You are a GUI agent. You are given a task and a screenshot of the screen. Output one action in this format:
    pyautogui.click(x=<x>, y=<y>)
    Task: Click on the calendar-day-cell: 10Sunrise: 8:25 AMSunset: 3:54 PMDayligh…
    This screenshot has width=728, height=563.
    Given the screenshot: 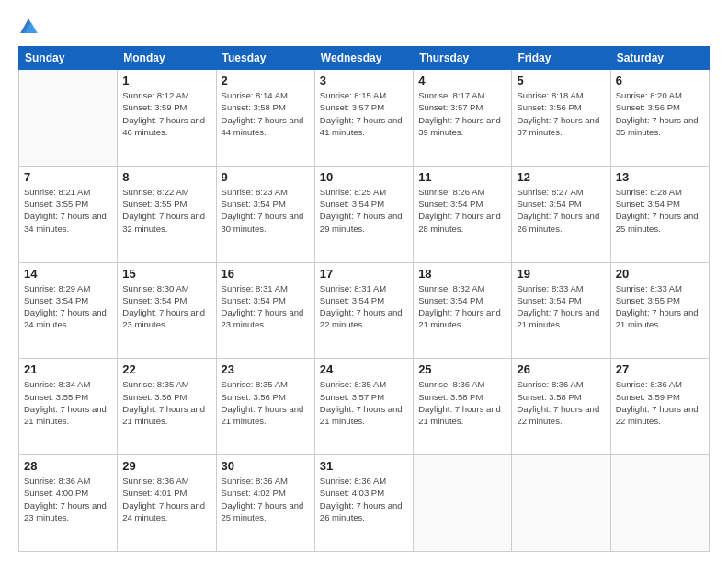 What is the action you would take?
    pyautogui.click(x=364, y=213)
    